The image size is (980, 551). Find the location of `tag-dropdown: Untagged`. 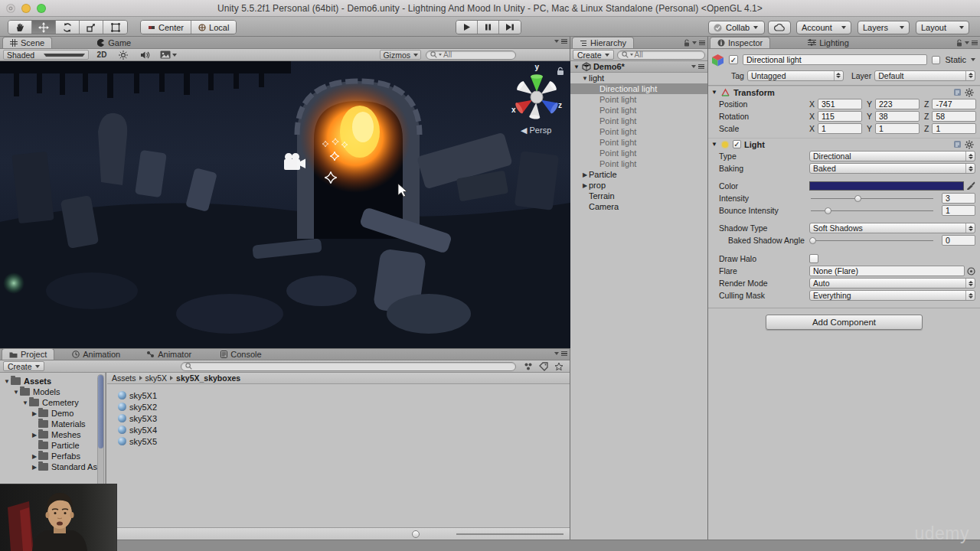

tag-dropdown: Untagged is located at coordinates (795, 76).